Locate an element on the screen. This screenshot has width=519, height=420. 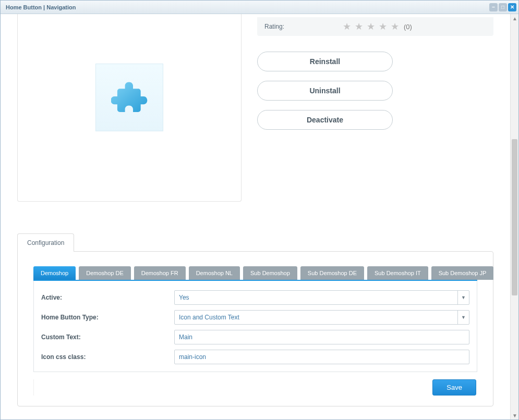
deactivate-button: Deactivate is located at coordinates (325, 120).